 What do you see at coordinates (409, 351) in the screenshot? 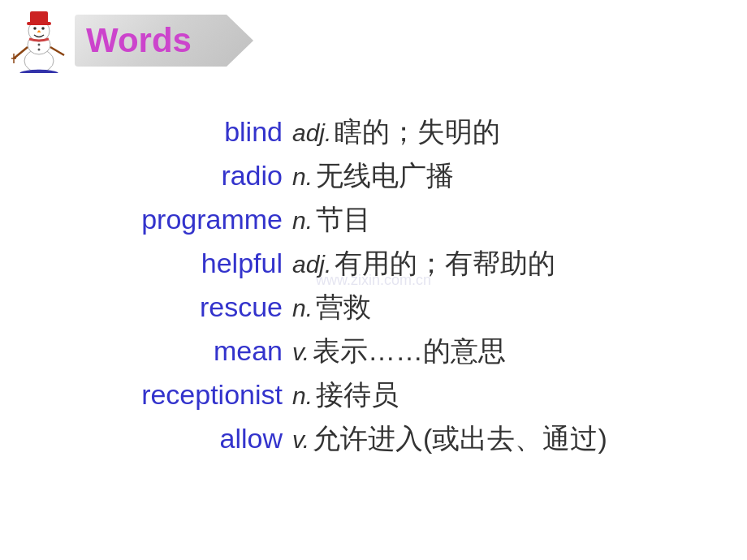
I see `word-definition: 表示……的意思` at bounding box center [409, 351].